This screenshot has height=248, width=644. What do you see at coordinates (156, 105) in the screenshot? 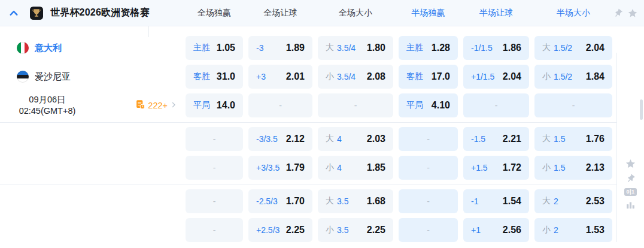
I see `more-markets-link: 222+` at bounding box center [156, 105].